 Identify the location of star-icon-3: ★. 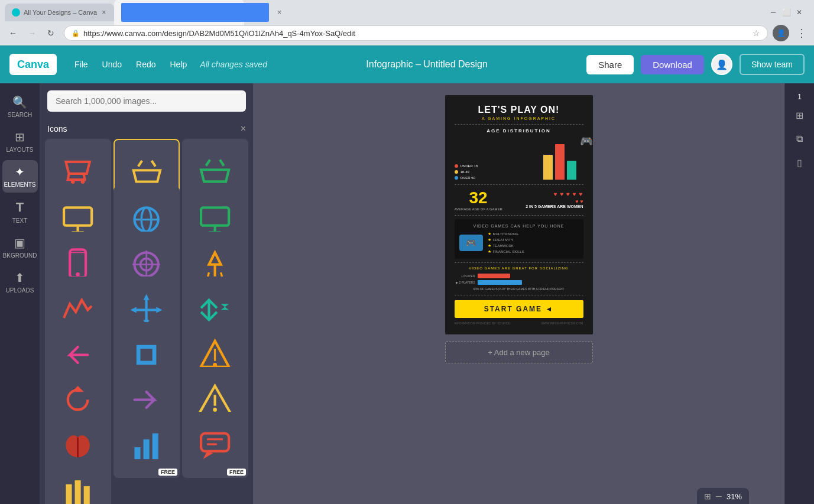
(489, 246).